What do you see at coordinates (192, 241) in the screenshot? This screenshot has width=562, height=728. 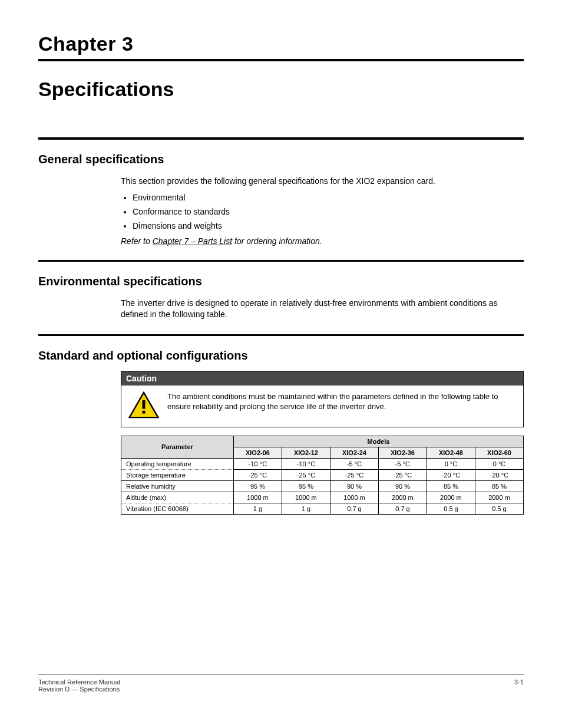 I see `refer-link: Chapter 7 – Parts List` at bounding box center [192, 241].